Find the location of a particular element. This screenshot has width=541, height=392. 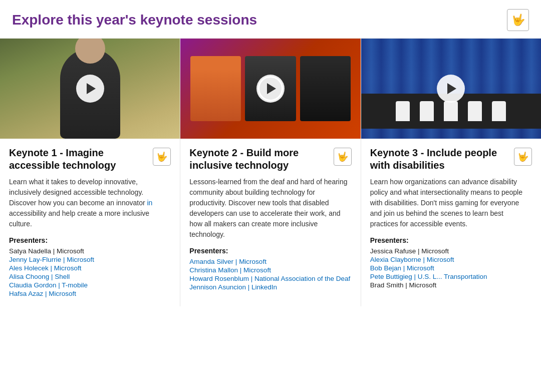

presenter-item: Christina Mallon | Microsoft is located at coordinates (270, 270).